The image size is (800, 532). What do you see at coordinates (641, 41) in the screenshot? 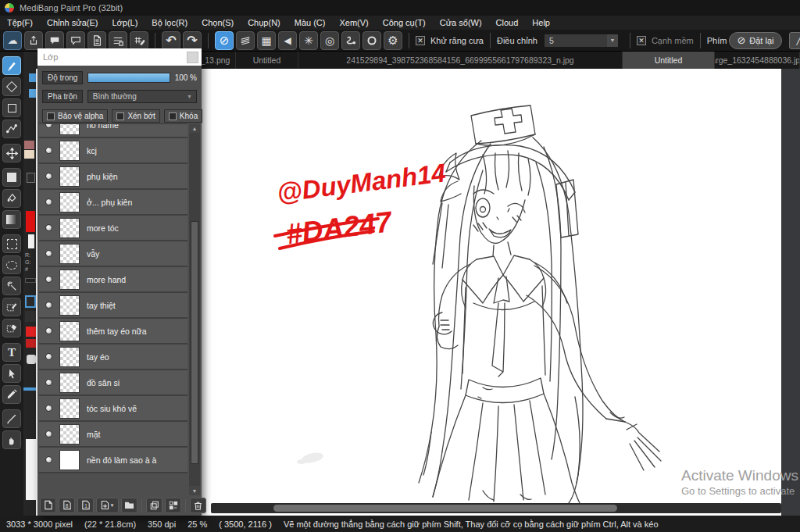
I see `soft-edge-checkbox: ✕` at bounding box center [641, 41].